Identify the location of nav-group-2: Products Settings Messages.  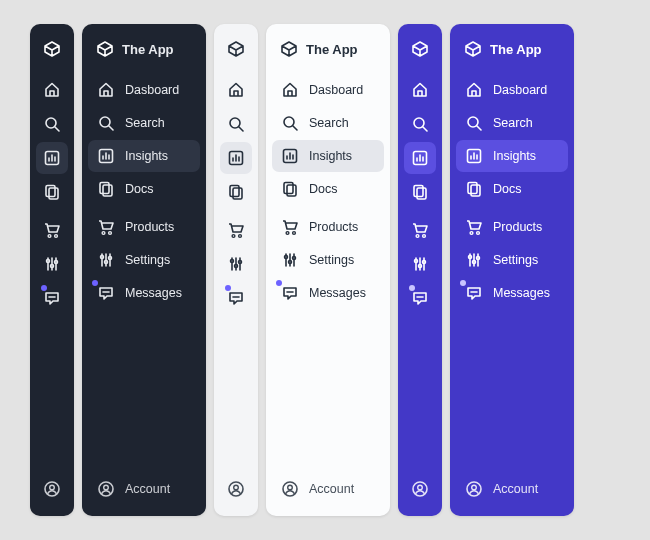
(512, 260).